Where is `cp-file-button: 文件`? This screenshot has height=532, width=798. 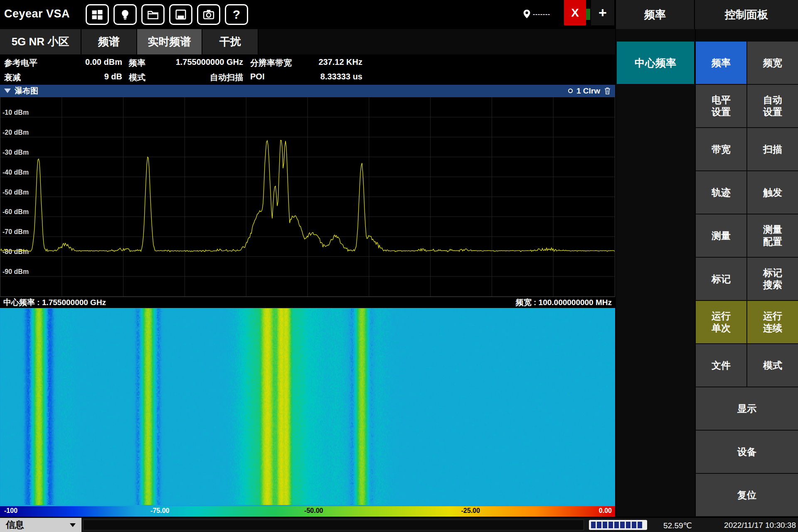
cp-file-button: 文件 is located at coordinates (721, 365).